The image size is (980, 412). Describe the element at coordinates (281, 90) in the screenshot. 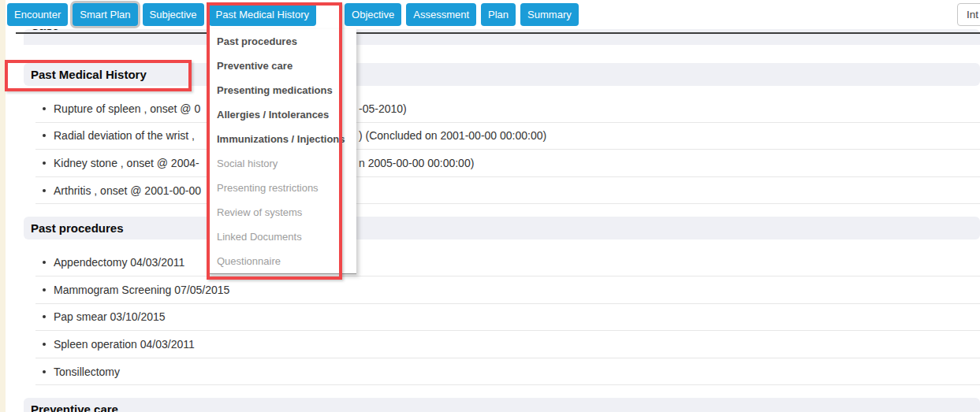

I see `menu-item-presenting-medications: Presenting medications` at that location.